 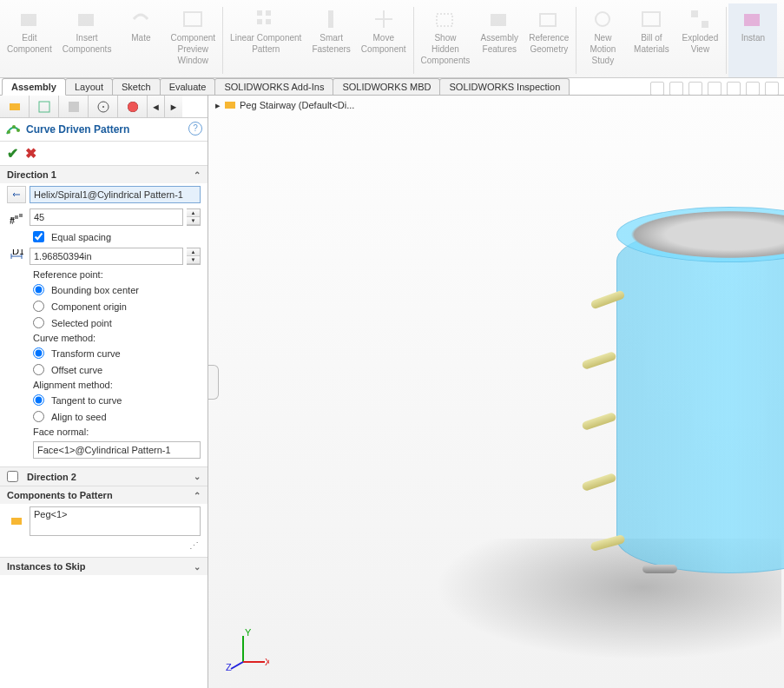 I want to click on feature-manager-tab, so click(x=15, y=106).